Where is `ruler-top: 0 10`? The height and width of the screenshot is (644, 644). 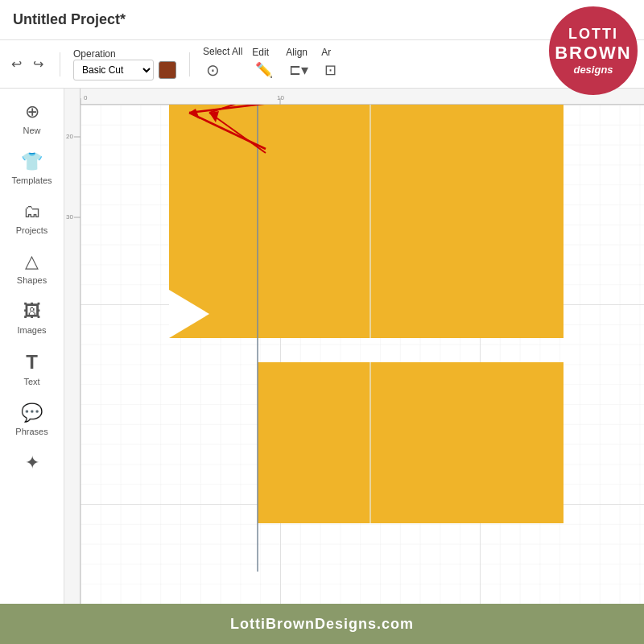 ruler-top: 0 10 is located at coordinates (362, 97).